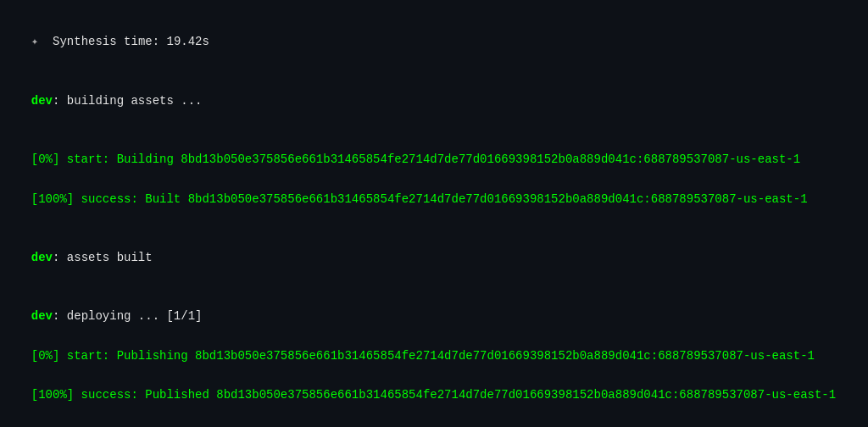 This screenshot has width=868, height=427. I want to click on synthesis-icon: ✦, so click(42, 42).